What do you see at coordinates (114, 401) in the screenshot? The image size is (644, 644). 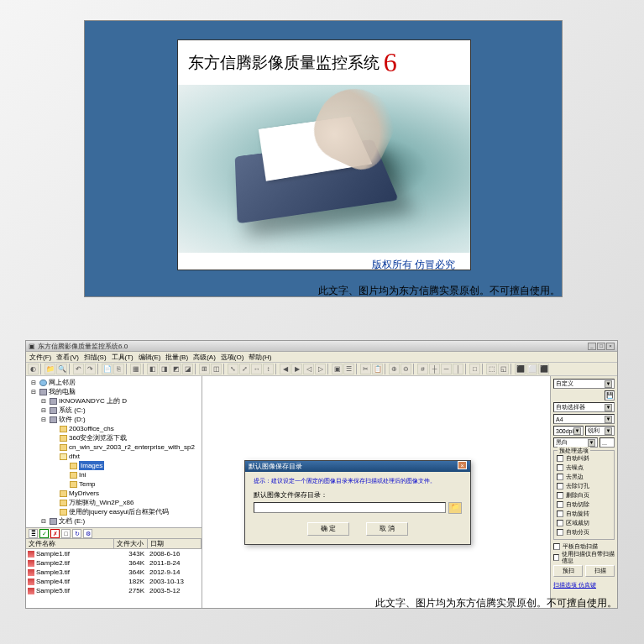 I see `tree-node: ⊟IKNOWANDYC 上的 D` at bounding box center [114, 401].